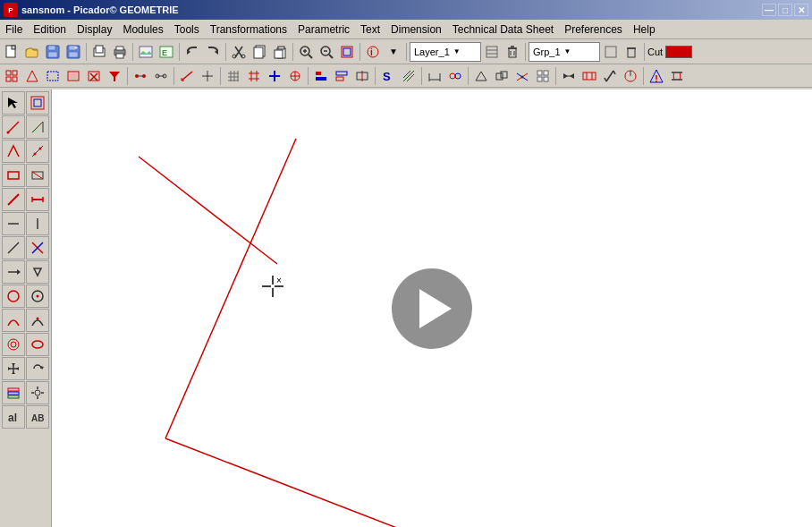 The image size is (812, 527). I want to click on angle-btn, so click(522, 76).